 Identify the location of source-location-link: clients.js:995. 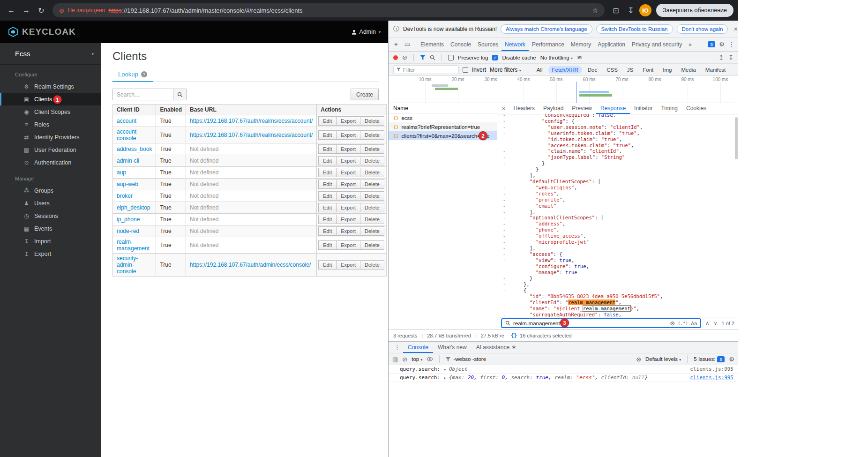
(711, 369).